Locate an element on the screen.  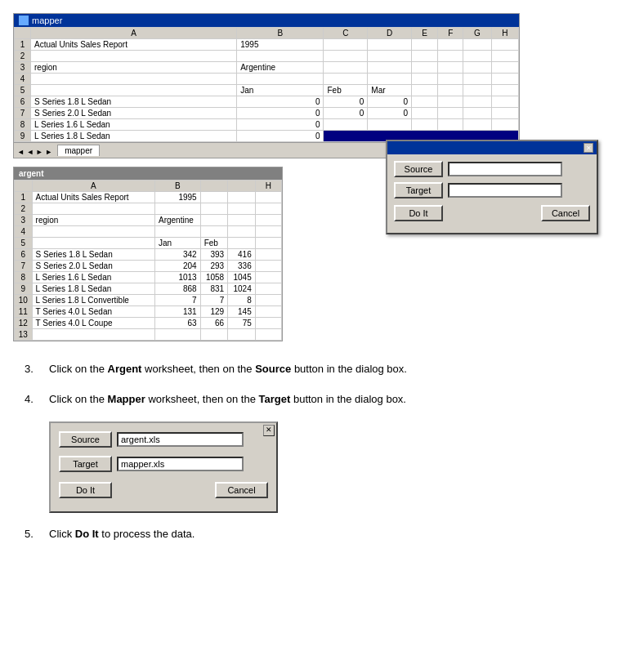
dialog-close-button: ✕ is located at coordinates (588, 148).